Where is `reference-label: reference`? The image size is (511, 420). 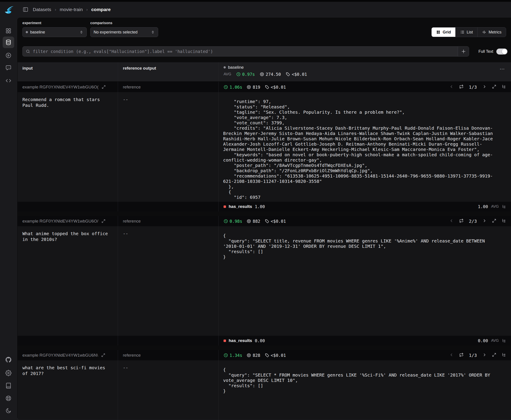
reference-label: reference is located at coordinates (132, 221).